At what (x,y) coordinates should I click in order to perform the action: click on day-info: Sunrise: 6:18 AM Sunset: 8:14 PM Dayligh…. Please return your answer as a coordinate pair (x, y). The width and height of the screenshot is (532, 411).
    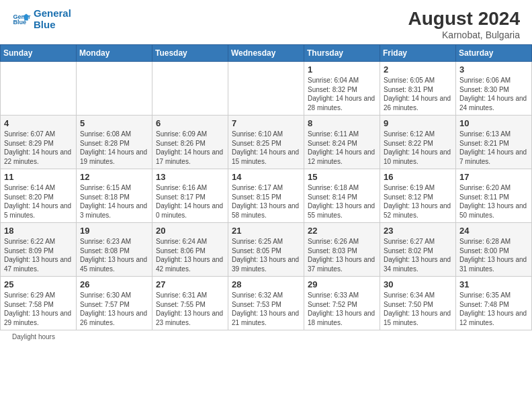
    Looking at the image, I should click on (342, 201).